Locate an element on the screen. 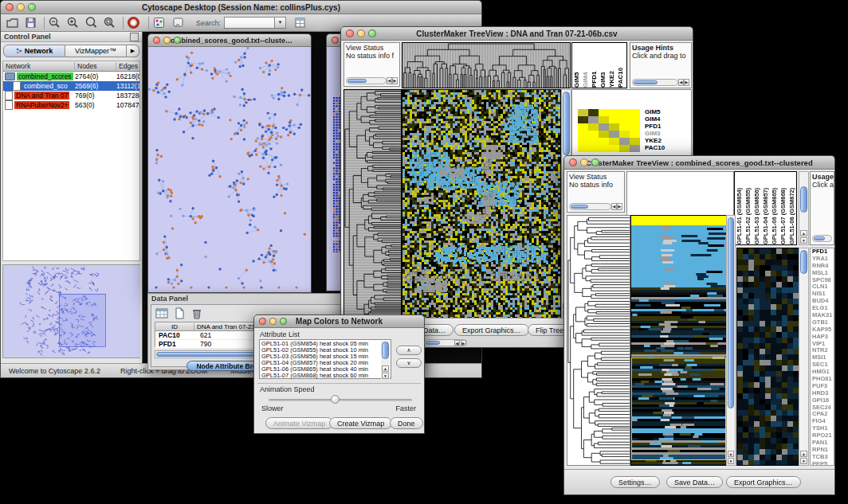 The height and width of the screenshot is (504, 848). tv1-column-dendrogram is located at coordinates (486, 65).